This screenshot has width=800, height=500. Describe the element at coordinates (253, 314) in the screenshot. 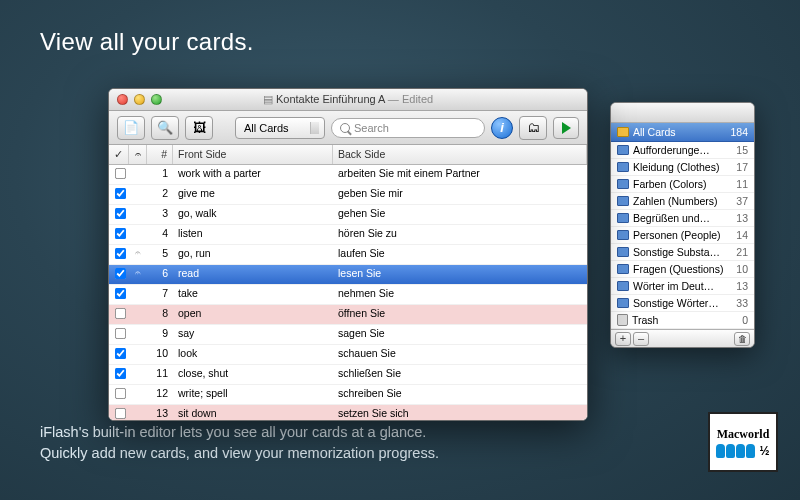

I see `row-front: open` at that location.